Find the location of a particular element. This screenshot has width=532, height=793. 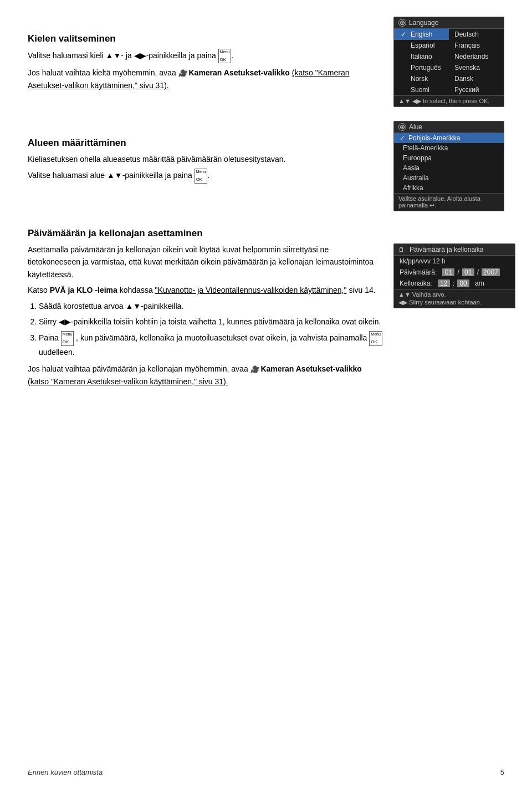

lang-portugues-text: Português is located at coordinates (426, 68).